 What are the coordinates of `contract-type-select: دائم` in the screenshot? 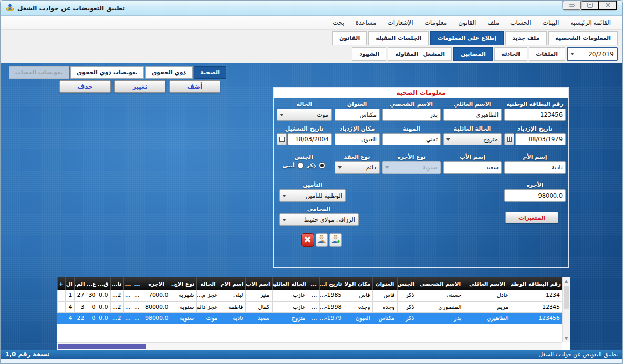 It's located at (357, 167).